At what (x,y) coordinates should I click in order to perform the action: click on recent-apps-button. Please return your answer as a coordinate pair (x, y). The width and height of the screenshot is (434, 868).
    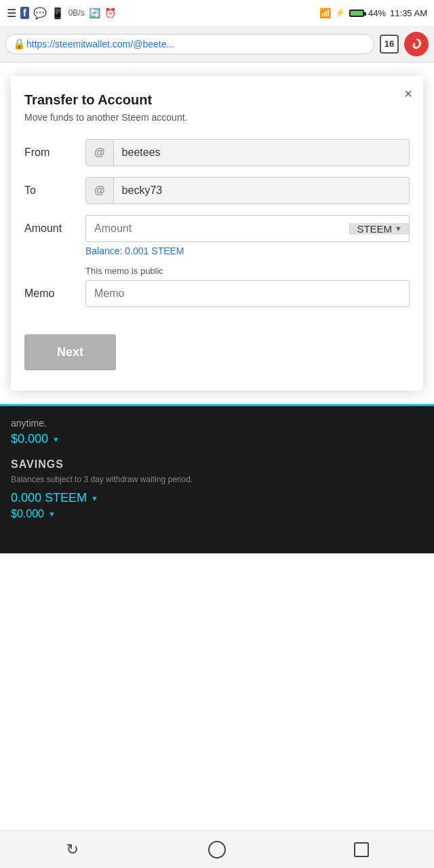
    Looking at the image, I should click on (361, 850).